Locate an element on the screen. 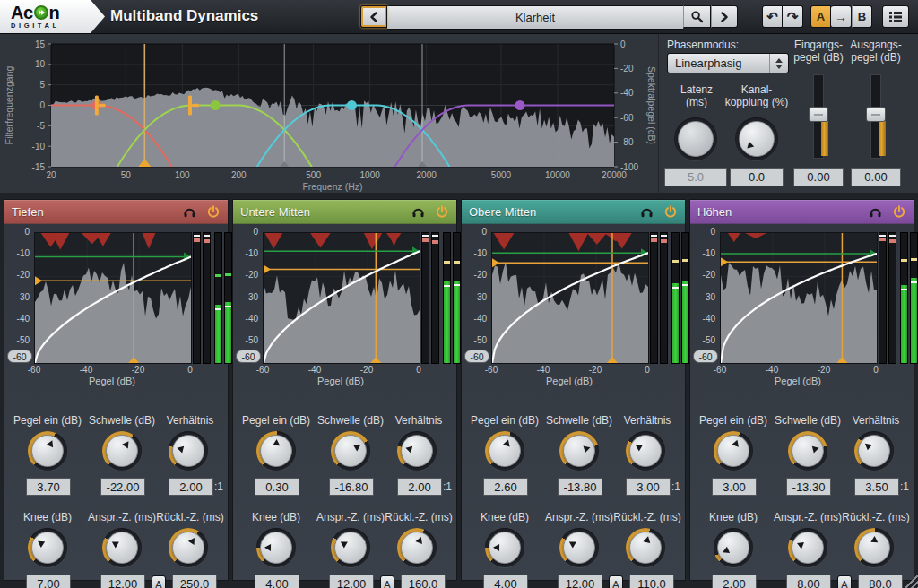  threshold-value: -22.00 is located at coordinates (123, 487).